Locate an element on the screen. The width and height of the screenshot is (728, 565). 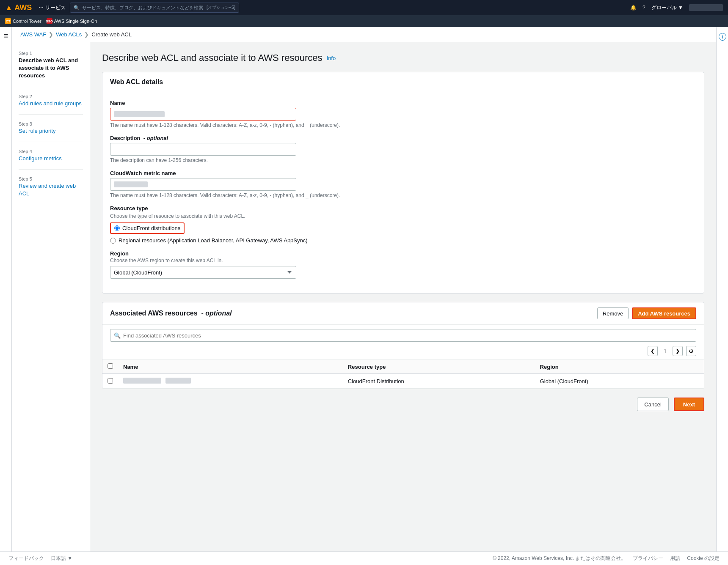
control-tower-icon: CT is located at coordinates (8, 21).